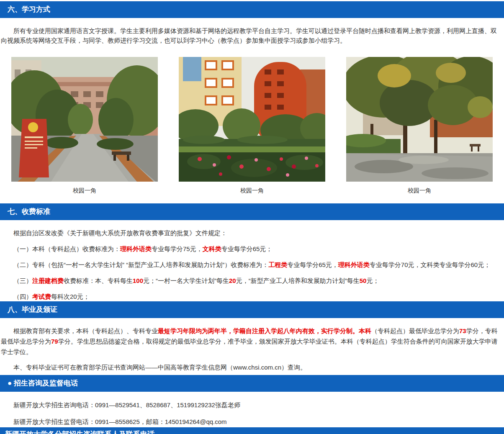 The image size is (504, 434). I want to click on supervision-phone-line: 新疆开放大学招生监督电话：0991—8558625，邮箱：1450194264@…, so click(252, 422).